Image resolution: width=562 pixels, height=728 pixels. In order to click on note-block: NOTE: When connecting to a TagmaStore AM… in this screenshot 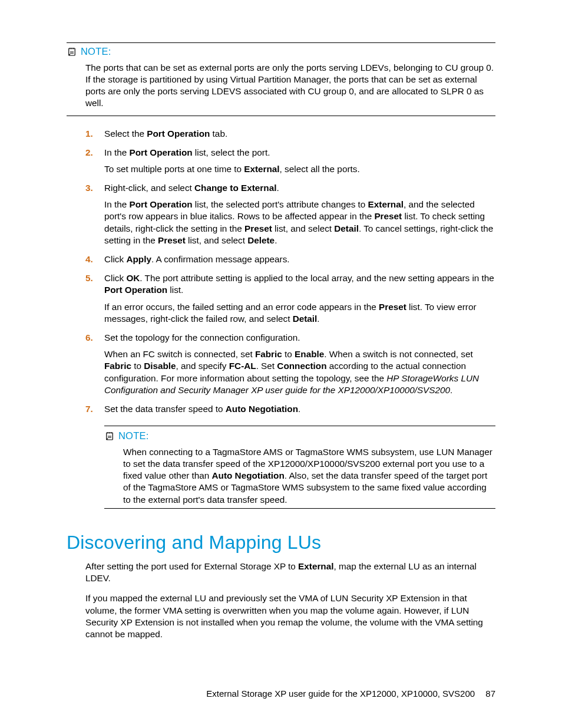, I will do `click(300, 467)`.